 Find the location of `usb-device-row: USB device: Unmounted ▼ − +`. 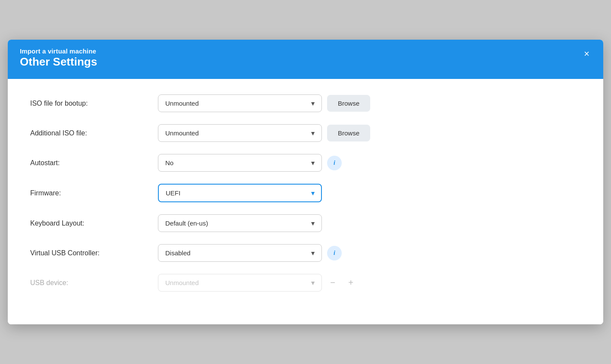

usb-device-row: USB device: Unmounted ▼ − + is located at coordinates (306, 283).